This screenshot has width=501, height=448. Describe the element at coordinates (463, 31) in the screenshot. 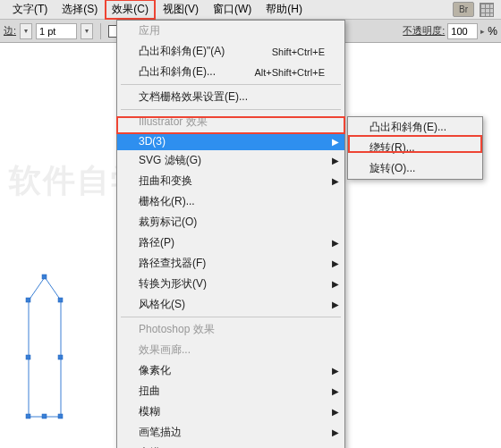

I see `opacity-input` at that location.